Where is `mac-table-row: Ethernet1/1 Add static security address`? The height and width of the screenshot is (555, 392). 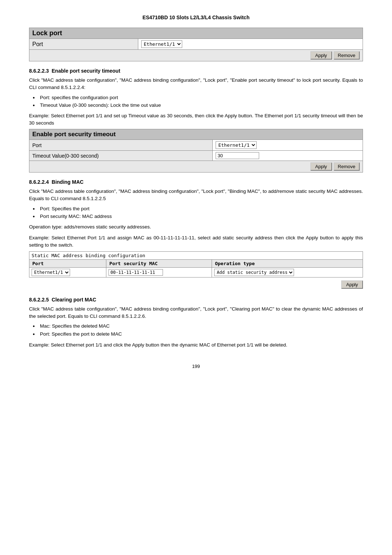 mac-table-row: Ethernet1/1 Add static security address is located at coordinates (196, 272).